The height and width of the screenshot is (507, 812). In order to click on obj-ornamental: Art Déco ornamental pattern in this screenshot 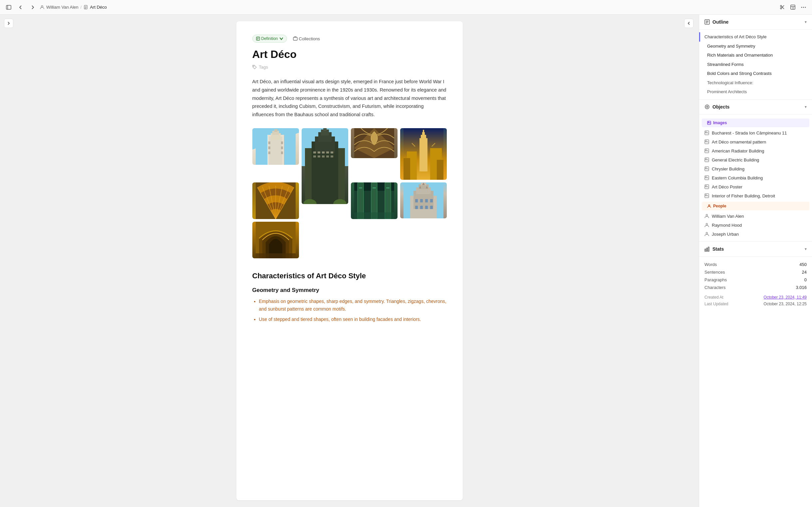, I will do `click(756, 142)`.